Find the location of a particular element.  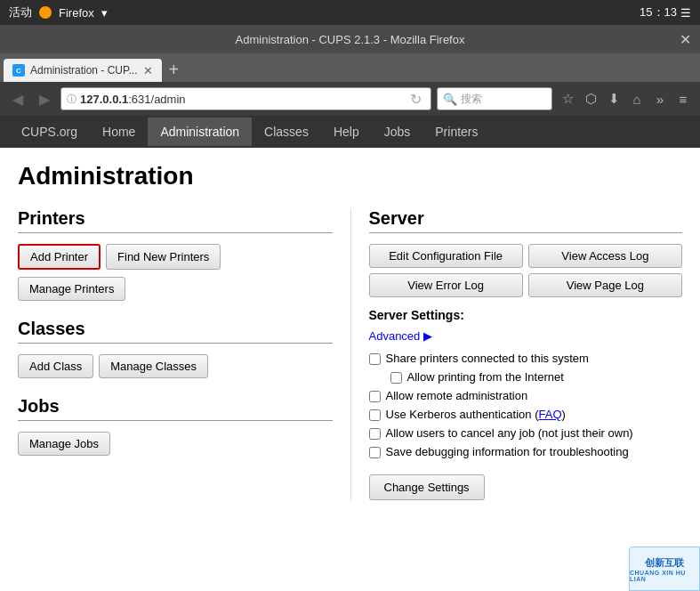

classes-heading: Classes is located at coordinates (175, 331).